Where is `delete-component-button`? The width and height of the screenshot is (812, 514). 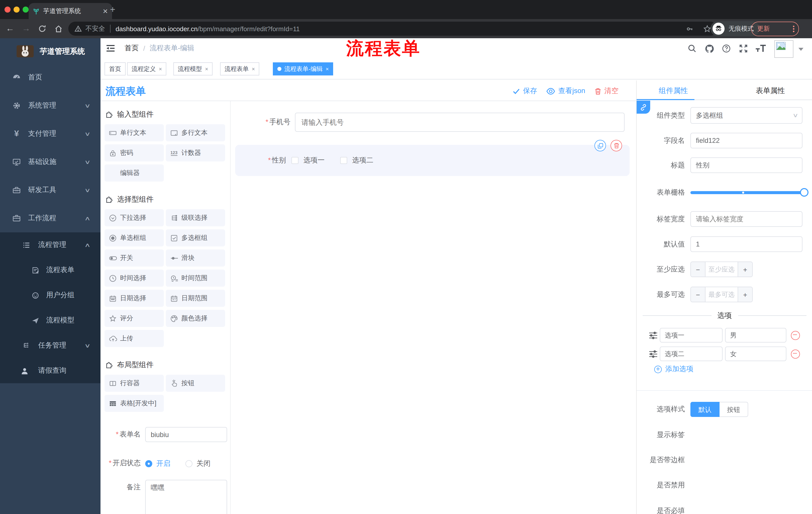 delete-component-button is located at coordinates (616, 146).